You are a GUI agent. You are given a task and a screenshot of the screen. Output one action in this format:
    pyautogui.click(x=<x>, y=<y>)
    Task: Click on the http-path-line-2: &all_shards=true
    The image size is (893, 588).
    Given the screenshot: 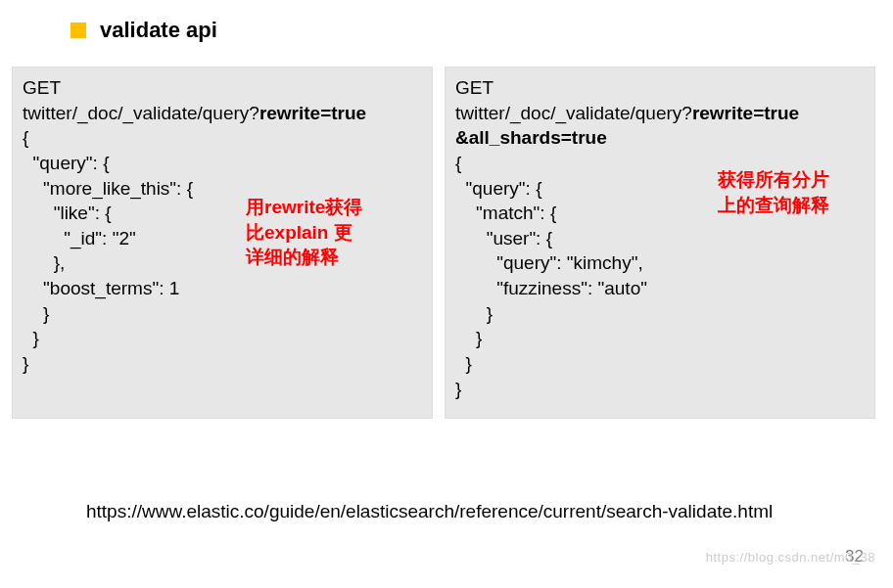 What is the action you would take?
    pyautogui.click(x=660, y=138)
    